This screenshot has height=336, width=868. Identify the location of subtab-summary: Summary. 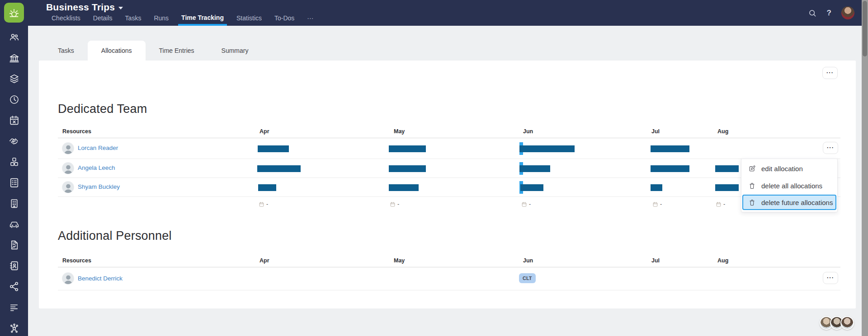
(235, 51).